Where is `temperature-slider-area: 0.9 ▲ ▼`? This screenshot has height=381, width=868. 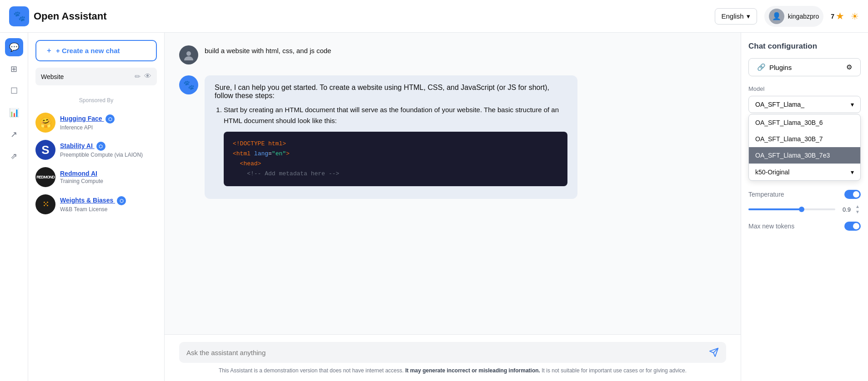
temperature-slider-area: 0.9 ▲ ▼ is located at coordinates (805, 209).